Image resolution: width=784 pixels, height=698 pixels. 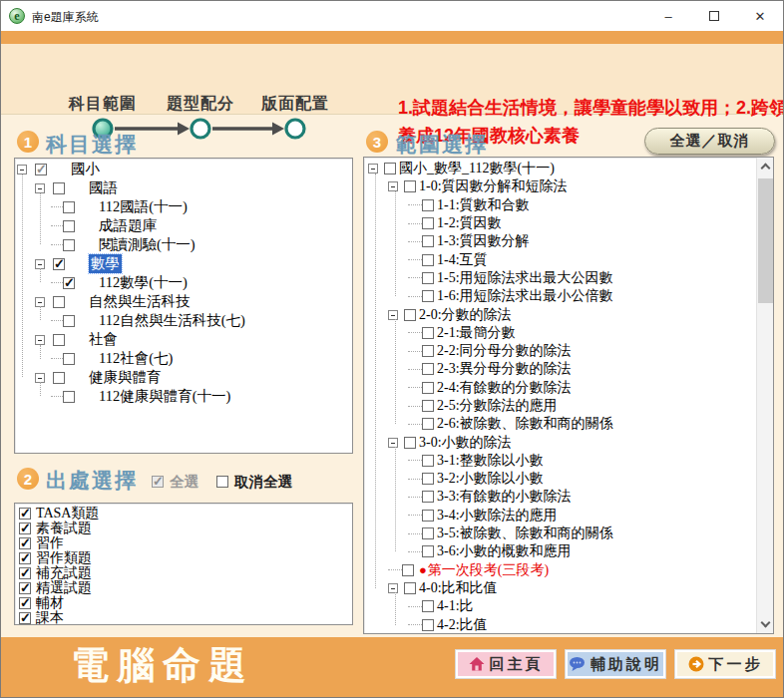 What do you see at coordinates (766, 241) in the screenshot?
I see `scrollbar-thumb` at bounding box center [766, 241].